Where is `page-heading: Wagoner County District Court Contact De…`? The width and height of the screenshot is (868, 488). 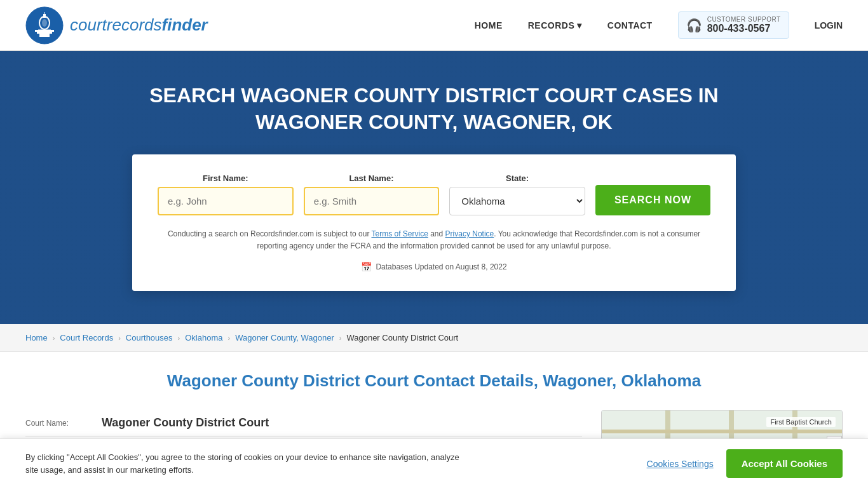 page-heading: Wagoner County District Court Contact De… is located at coordinates (434, 381).